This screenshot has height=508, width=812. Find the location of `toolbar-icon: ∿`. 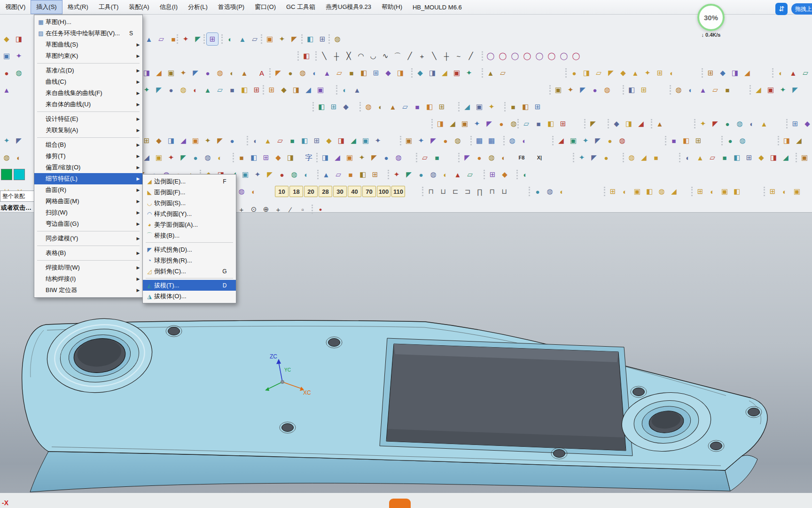

toolbar-icon: ∿ is located at coordinates (385, 56).